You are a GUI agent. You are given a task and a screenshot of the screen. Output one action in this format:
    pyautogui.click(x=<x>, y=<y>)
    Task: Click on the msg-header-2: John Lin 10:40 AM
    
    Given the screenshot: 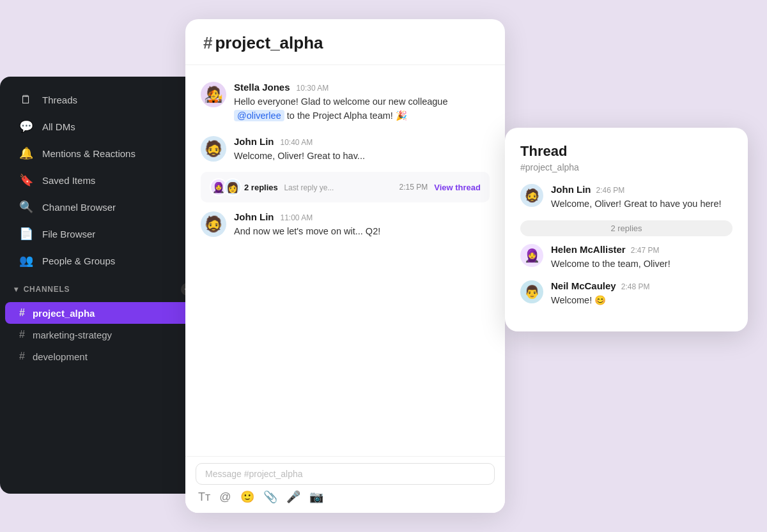 What is the action you would take?
    pyautogui.click(x=362, y=142)
    